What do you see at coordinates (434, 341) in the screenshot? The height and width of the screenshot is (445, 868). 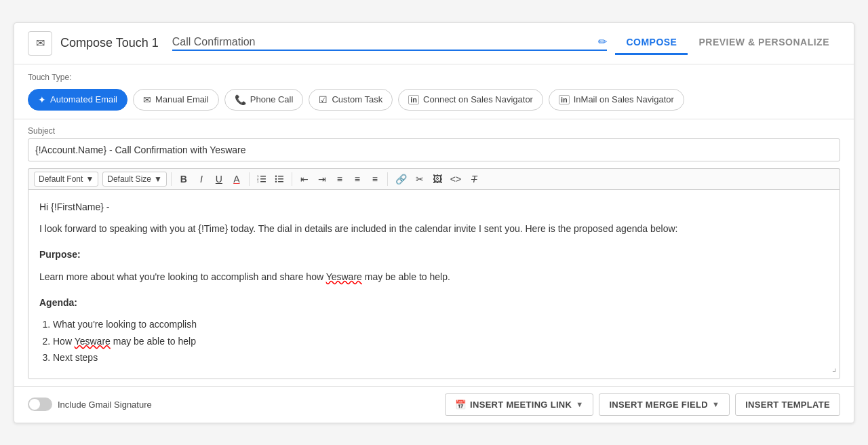 I see `agenda-list: What you're looking to accomplish How Ye…` at bounding box center [434, 341].